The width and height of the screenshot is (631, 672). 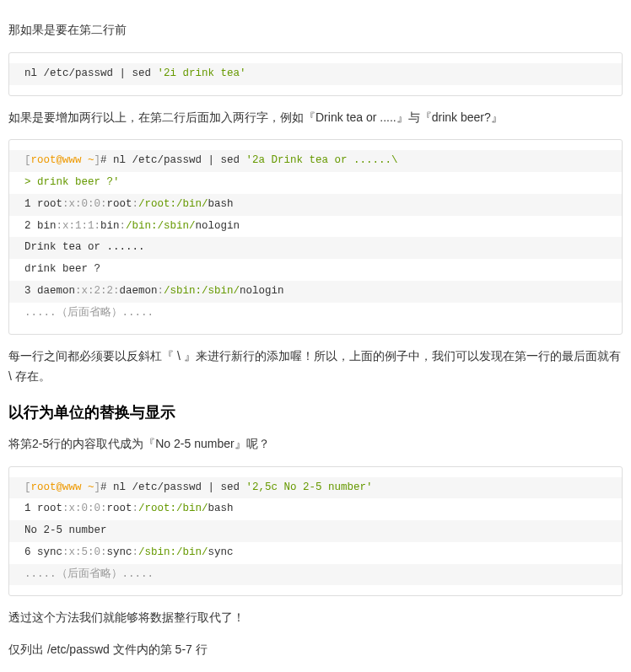 I want to click on paragraph: 仅列出 /etc/passwd 文件内的第 5-7 行, so click(x=316, y=650).